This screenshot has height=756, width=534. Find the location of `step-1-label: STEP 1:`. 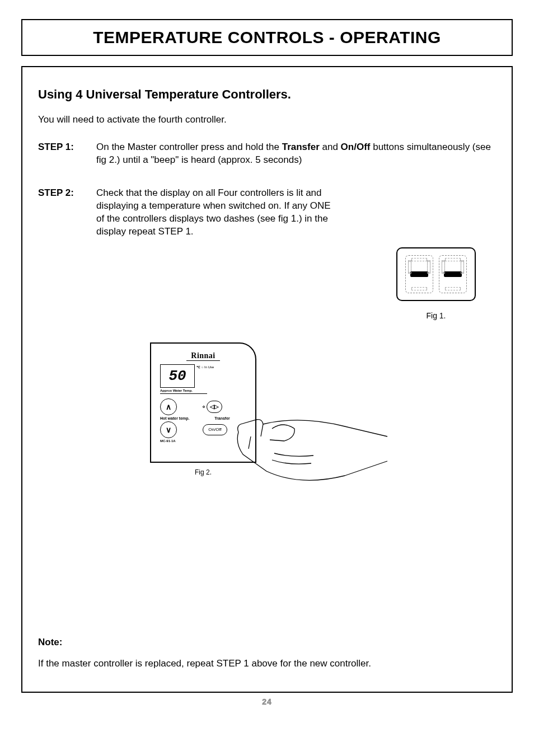

step-1-label: STEP 1: is located at coordinates (67, 147).